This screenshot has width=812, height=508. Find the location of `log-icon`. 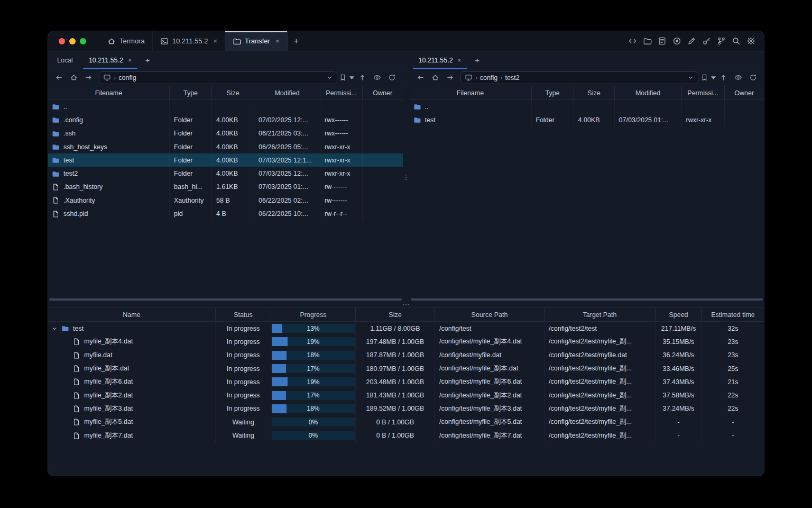

log-icon is located at coordinates (662, 41).